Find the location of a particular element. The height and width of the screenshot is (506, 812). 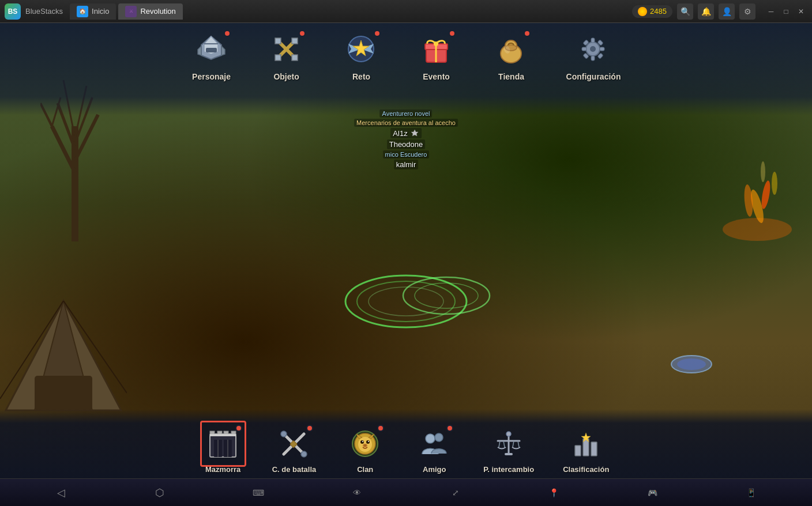

maximize-btn: □ is located at coordinates (786, 12).